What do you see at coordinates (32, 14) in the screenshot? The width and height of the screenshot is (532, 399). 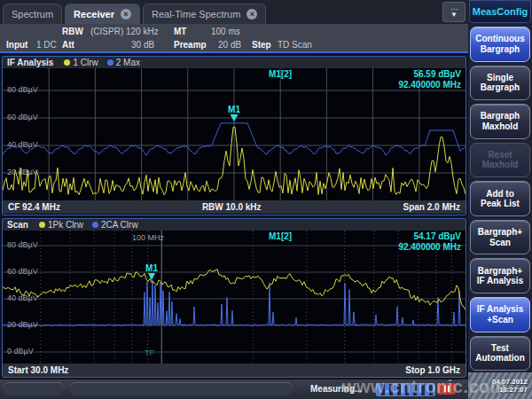 I see `tab-spectrum: Spectrum` at bounding box center [32, 14].